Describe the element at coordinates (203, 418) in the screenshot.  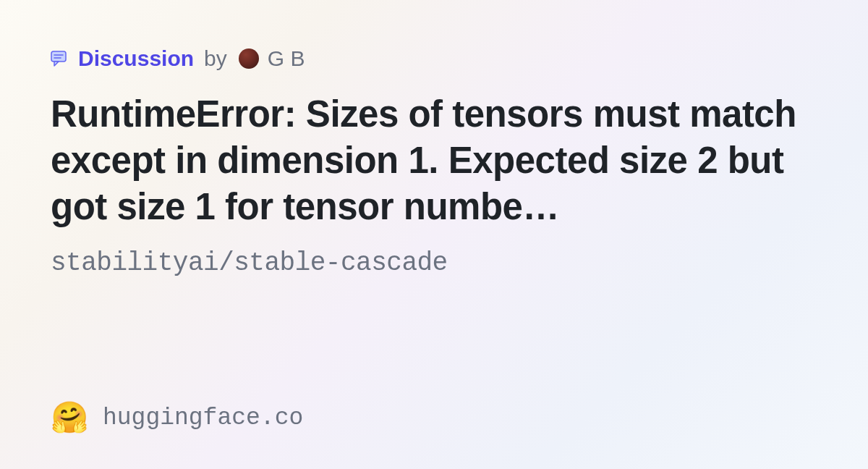
I see `domain-text: huggingface.co` at that location.